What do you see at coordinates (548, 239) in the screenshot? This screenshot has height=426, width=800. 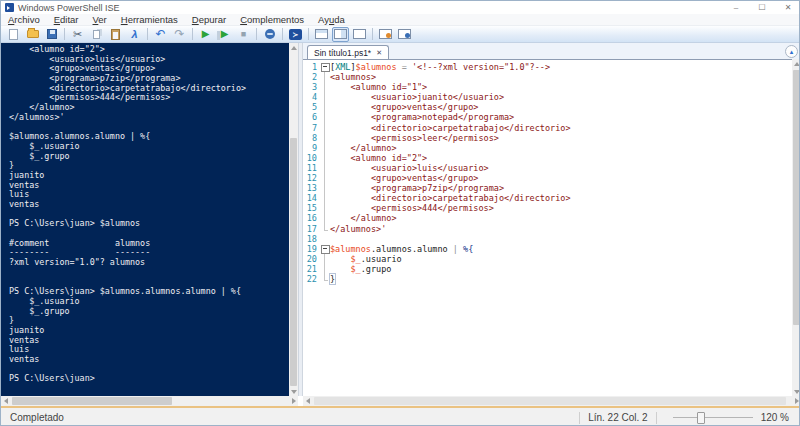 I see `editor-line: 18` at bounding box center [548, 239].